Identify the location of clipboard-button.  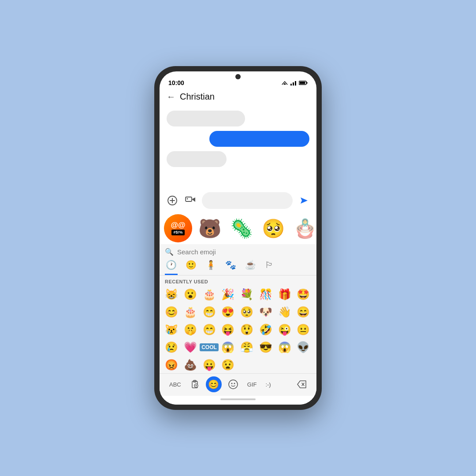
(195, 384).